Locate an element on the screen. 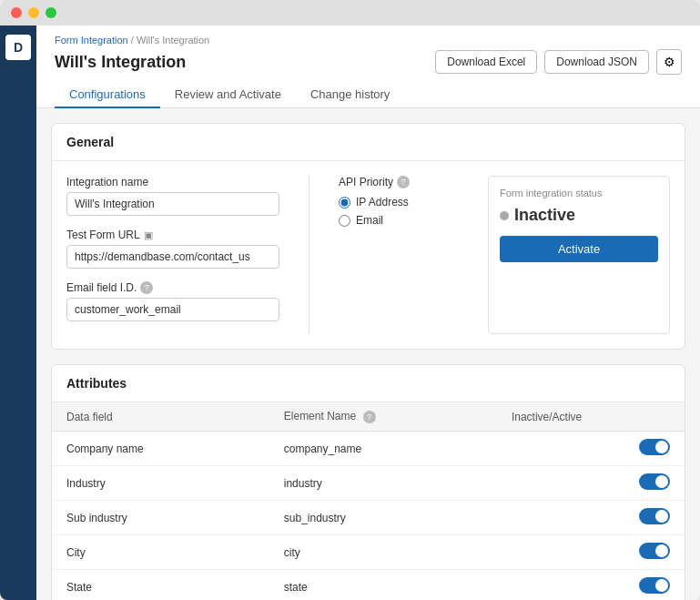  download-excel-button: Download Excel is located at coordinates (486, 62).